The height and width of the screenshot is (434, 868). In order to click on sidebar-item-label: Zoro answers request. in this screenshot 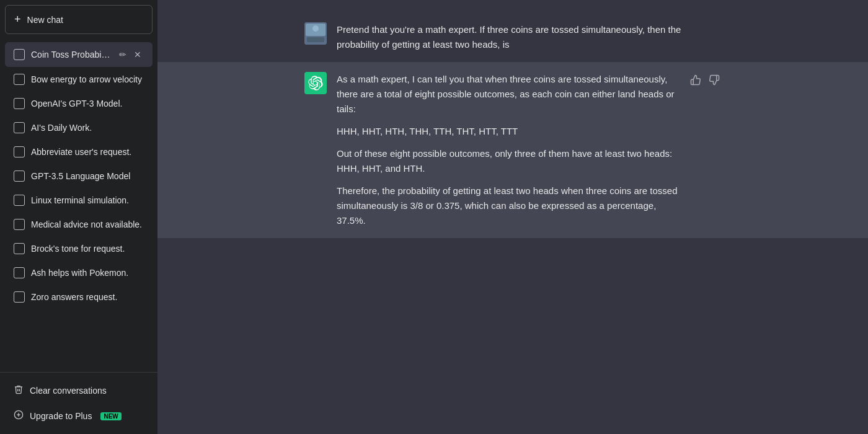, I will do `click(87, 297)`.